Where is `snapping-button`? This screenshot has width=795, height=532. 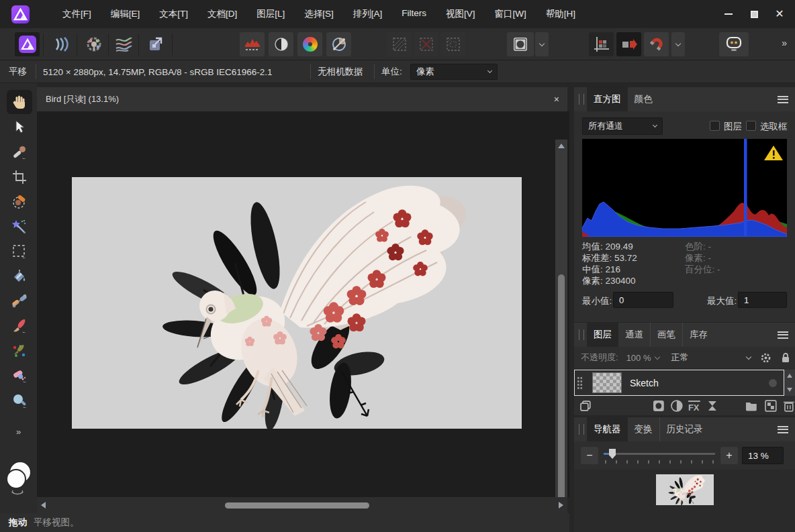
snapping-button is located at coordinates (657, 44).